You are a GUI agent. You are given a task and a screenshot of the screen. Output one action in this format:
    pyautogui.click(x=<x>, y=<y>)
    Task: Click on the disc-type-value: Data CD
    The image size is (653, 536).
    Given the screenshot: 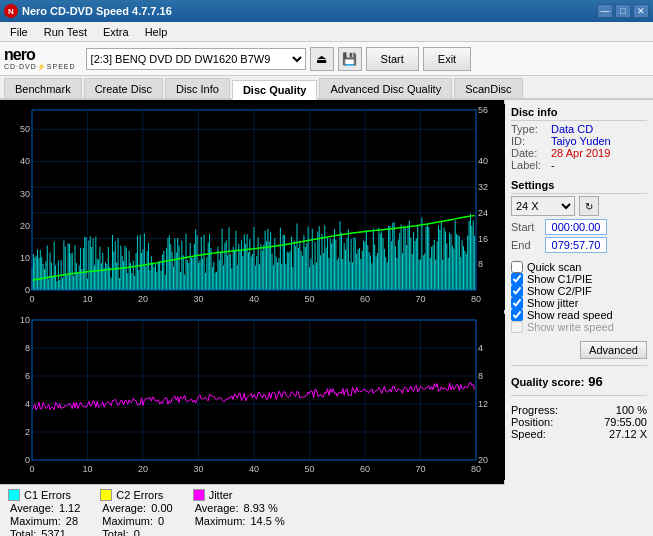 What is the action you would take?
    pyautogui.click(x=572, y=129)
    